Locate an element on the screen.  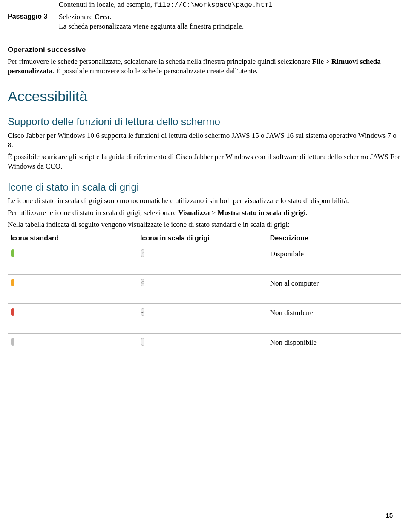
status-description: Non al computer is located at coordinates (334, 289).